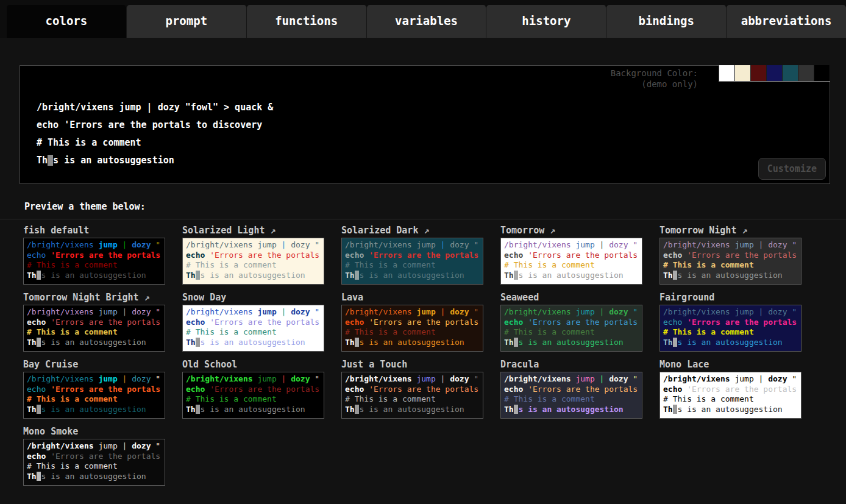  Describe the element at coordinates (655, 84) in the screenshot. I see `background-color-label-line2: (demo only)` at that location.